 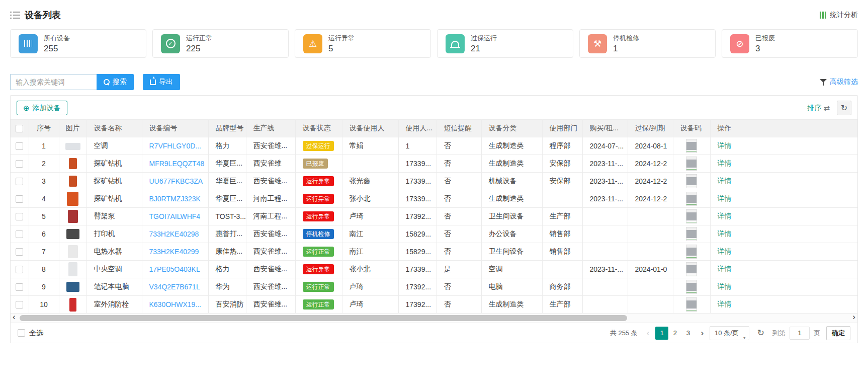 I want to click on device-name: 臂架泵, so click(x=114, y=216).